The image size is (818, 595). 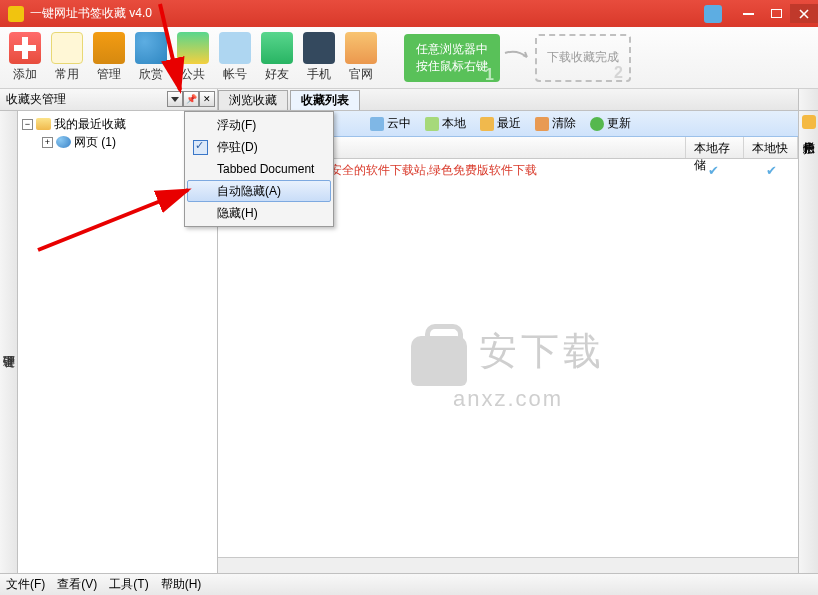 I want to click on tool-mobile: 手机, so click(x=319, y=58).